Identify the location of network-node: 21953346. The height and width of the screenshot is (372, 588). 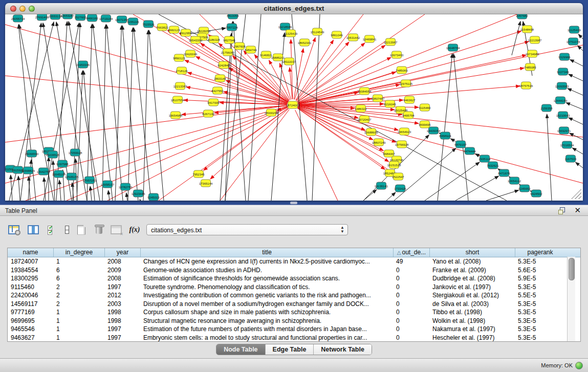
(83, 64).